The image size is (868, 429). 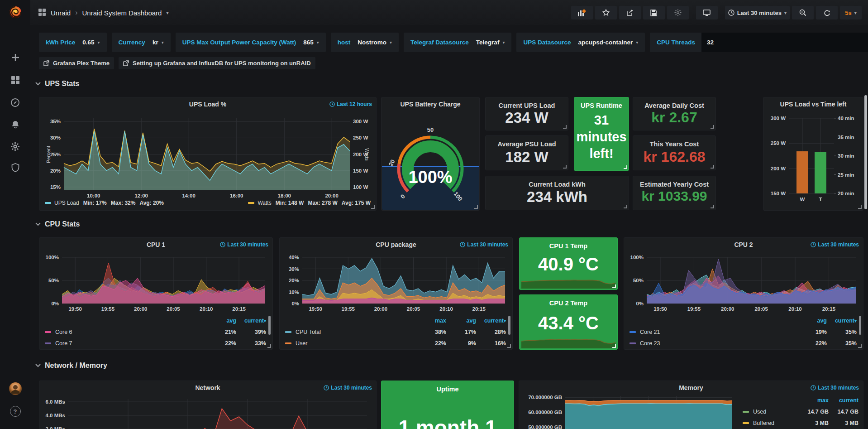 I want to click on variable-ups-max-output-power-capacity-watt-: UPS Max Output Power Capacity (Watt)865▾, so click(x=251, y=43).